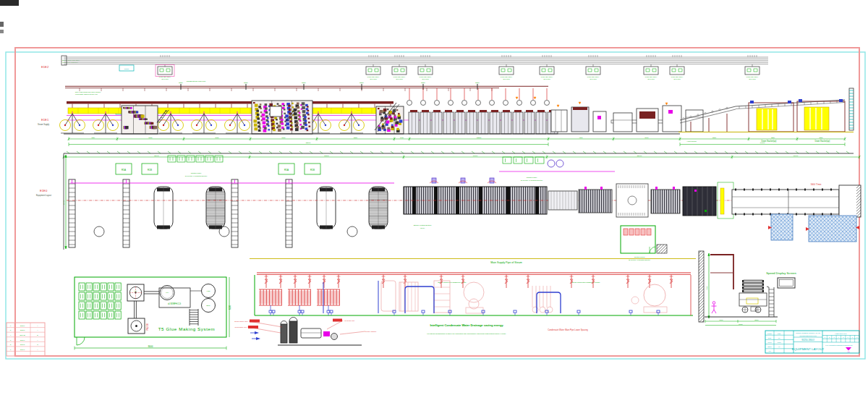 The width and height of the screenshot is (868, 403). Describe the element at coordinates (64, 203) in the screenshot. I see `svg-text: 21500` at that location.